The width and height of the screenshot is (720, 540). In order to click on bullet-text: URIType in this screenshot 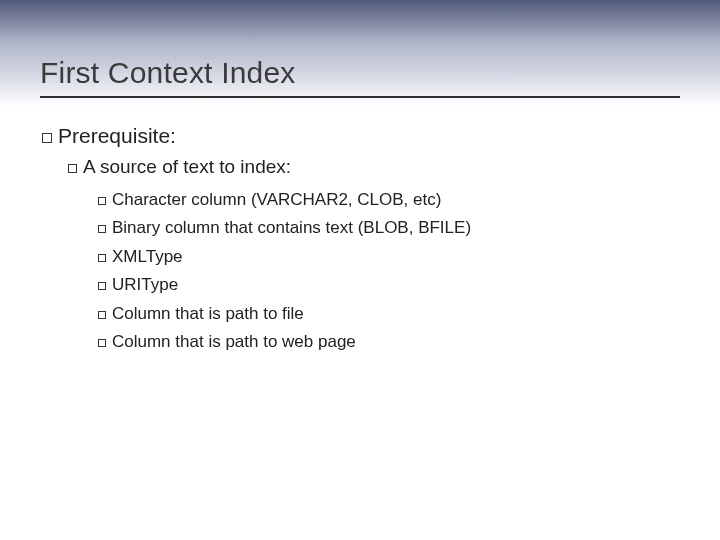, I will do `click(145, 284)`.